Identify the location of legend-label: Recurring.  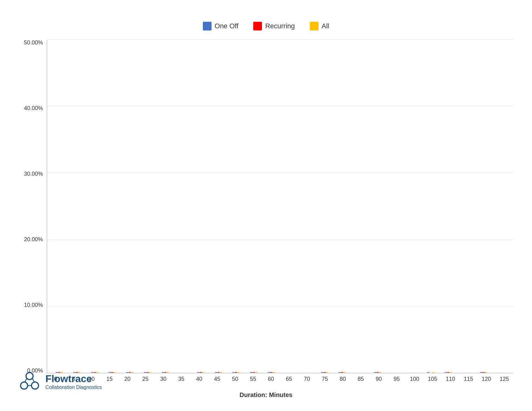
(280, 26).